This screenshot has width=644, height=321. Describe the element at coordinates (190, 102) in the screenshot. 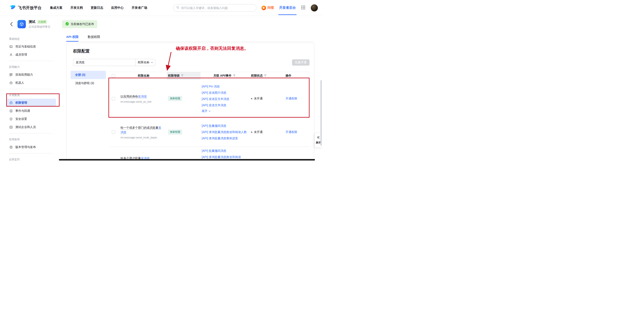

I see `permission-config-card: 权限配置 权限名称 批量开通 全部 (3) 消息与群组 (3)` at that location.